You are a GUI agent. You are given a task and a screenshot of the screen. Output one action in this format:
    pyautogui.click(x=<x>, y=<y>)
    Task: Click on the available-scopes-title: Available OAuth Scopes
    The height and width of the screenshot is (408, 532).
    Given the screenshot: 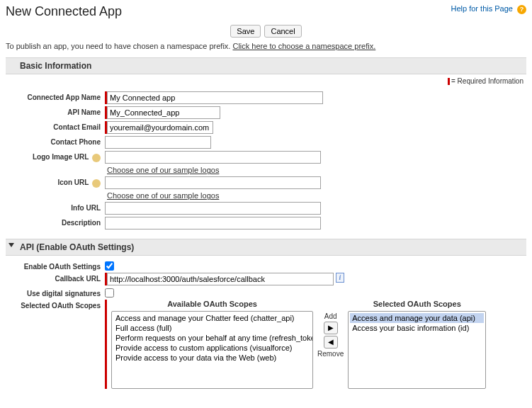 What is the action you would take?
    pyautogui.click(x=213, y=304)
    